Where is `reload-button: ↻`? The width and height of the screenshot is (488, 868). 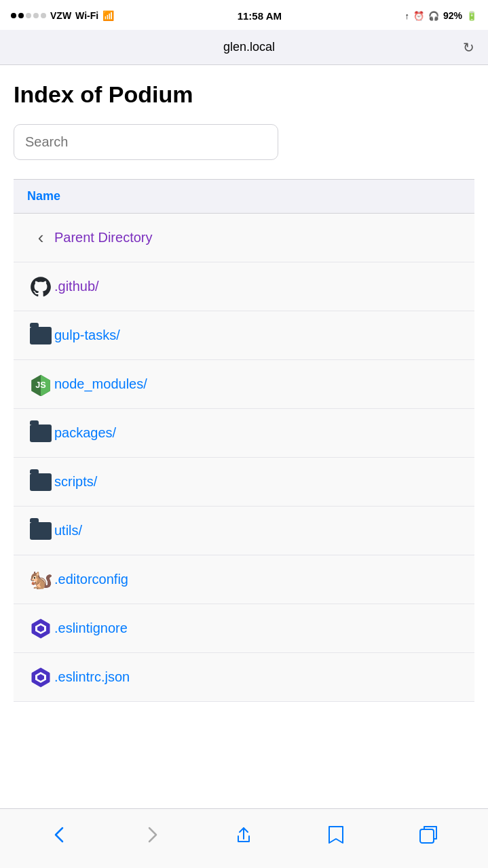
reload-button: ↻ is located at coordinates (468, 47).